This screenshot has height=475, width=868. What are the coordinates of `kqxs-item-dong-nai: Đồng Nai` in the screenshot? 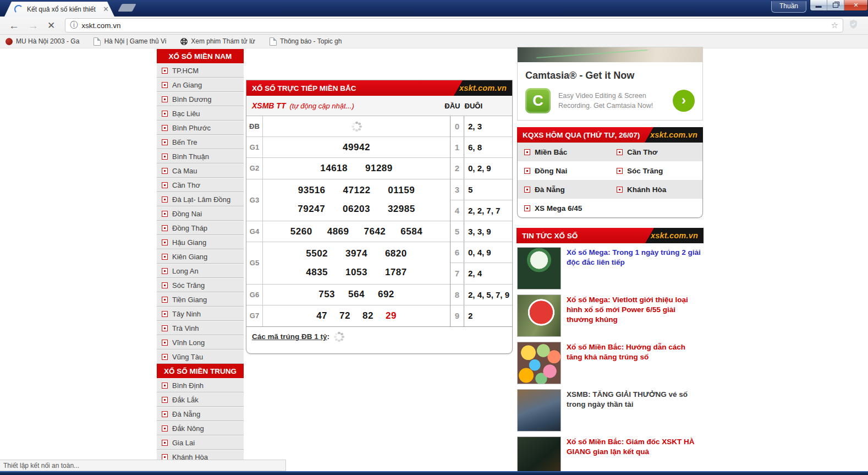 It's located at (564, 171).